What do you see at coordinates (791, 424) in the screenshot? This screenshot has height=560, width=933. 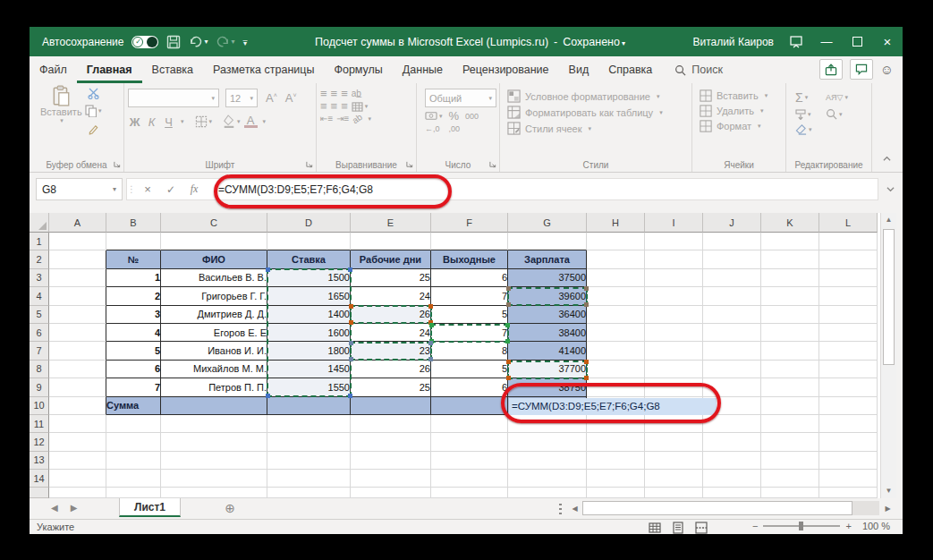 I see `cell-K11` at bounding box center [791, 424].